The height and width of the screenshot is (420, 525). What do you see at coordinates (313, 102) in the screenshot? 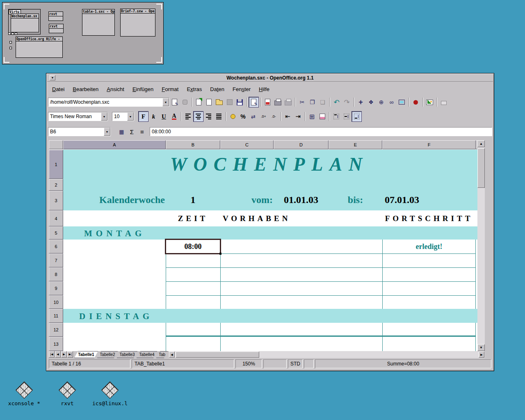
I see `copy-icon: ❐` at bounding box center [313, 102].